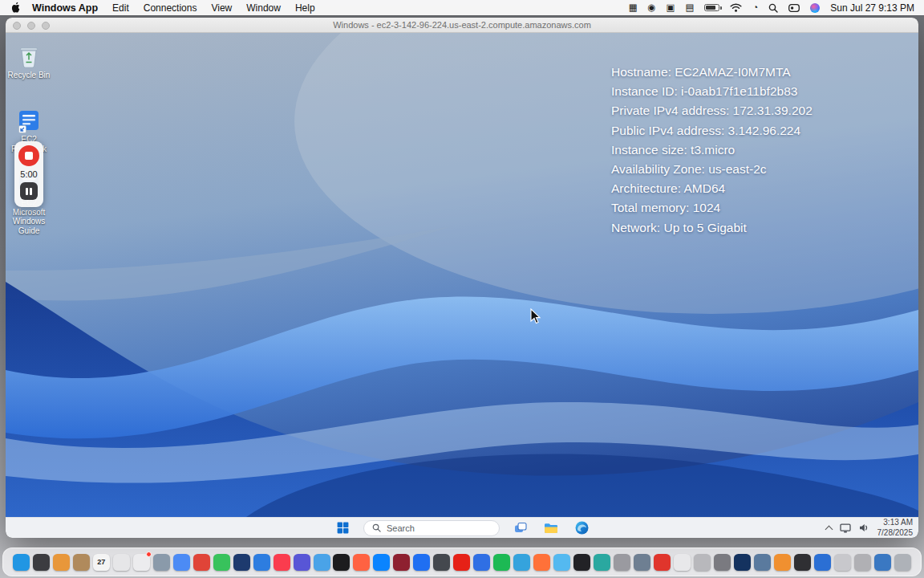 This screenshot has width=924, height=578. What do you see at coordinates (794, 8) in the screenshot?
I see `control-center-icon` at bounding box center [794, 8].